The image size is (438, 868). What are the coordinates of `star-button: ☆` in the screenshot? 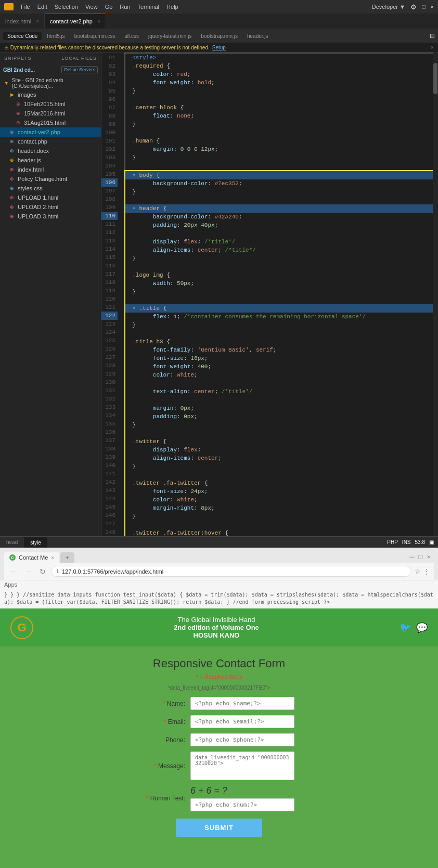 It's located at (418, 571).